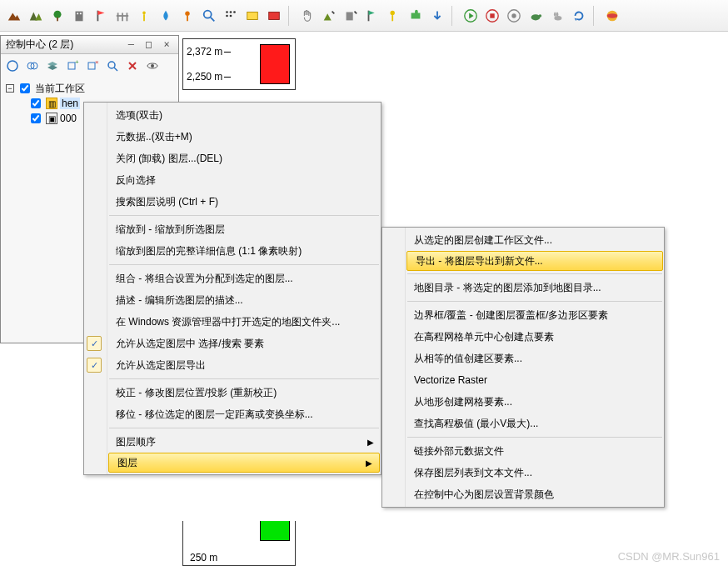 This screenshot has width=728, height=566. What do you see at coordinates (244, 158) in the screenshot?
I see `mi-close-layer: 关闭 (卸载) 图层...(DEL)` at bounding box center [244, 158].